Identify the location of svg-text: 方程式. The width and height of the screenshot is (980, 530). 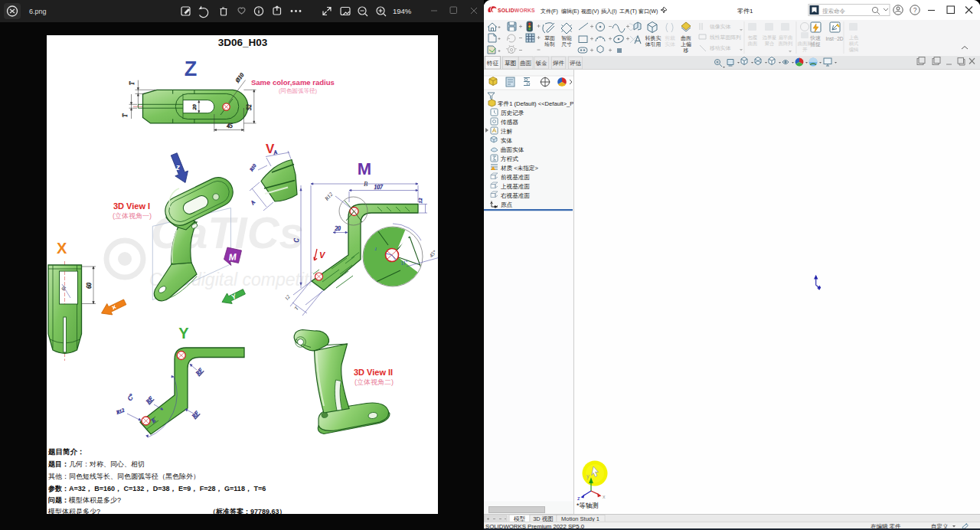
(510, 159).